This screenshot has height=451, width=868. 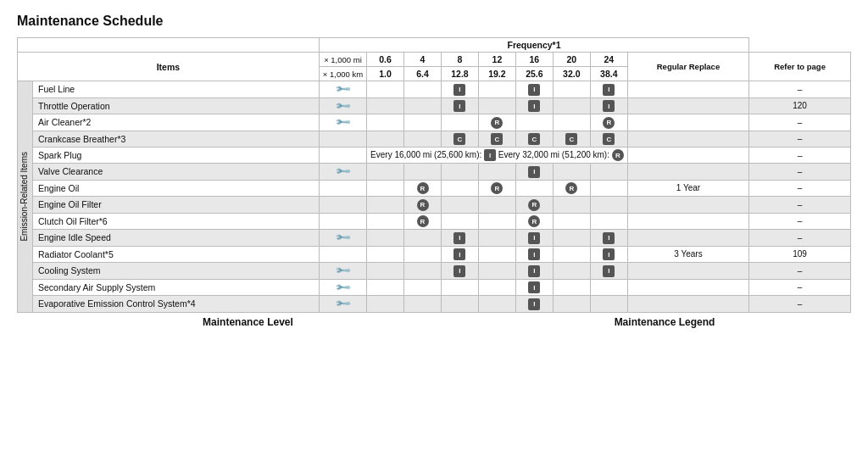 What do you see at coordinates (571, 59) in the screenshot?
I see `col20-header: 20` at bounding box center [571, 59].